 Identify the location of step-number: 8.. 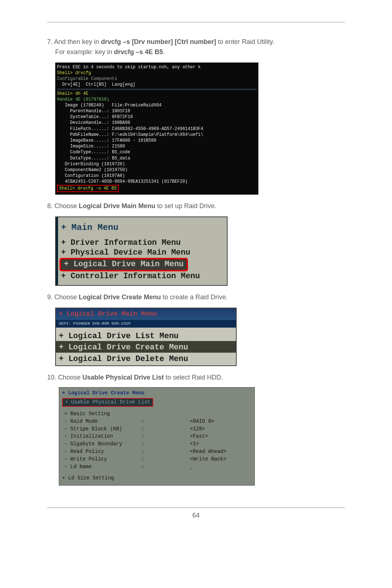
(51, 206).